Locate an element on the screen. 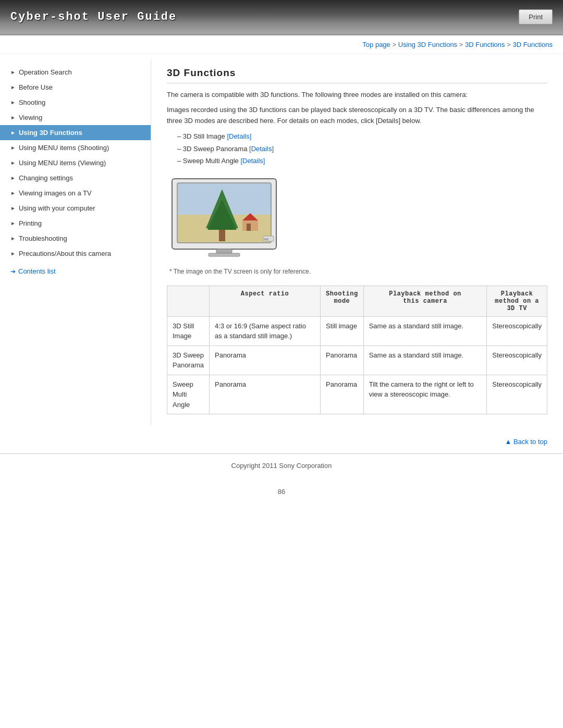  table-header-shooting-mode: Shootingmode is located at coordinates (342, 301).